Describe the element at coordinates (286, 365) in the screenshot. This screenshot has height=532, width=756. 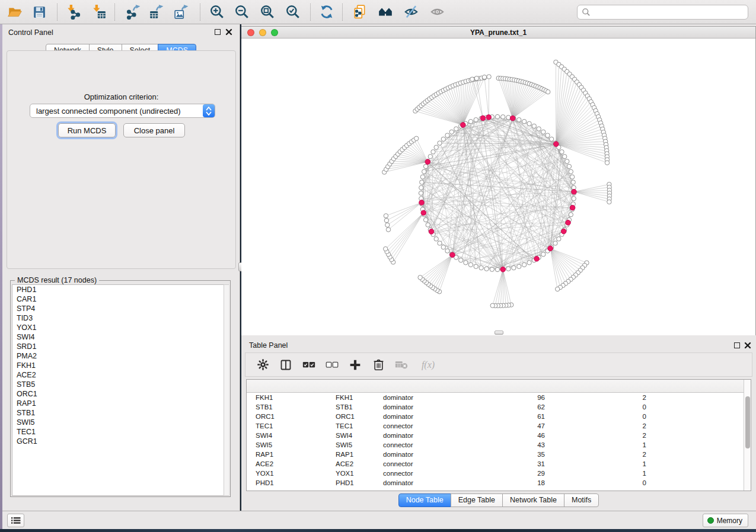
I see `show-columns-button` at that location.